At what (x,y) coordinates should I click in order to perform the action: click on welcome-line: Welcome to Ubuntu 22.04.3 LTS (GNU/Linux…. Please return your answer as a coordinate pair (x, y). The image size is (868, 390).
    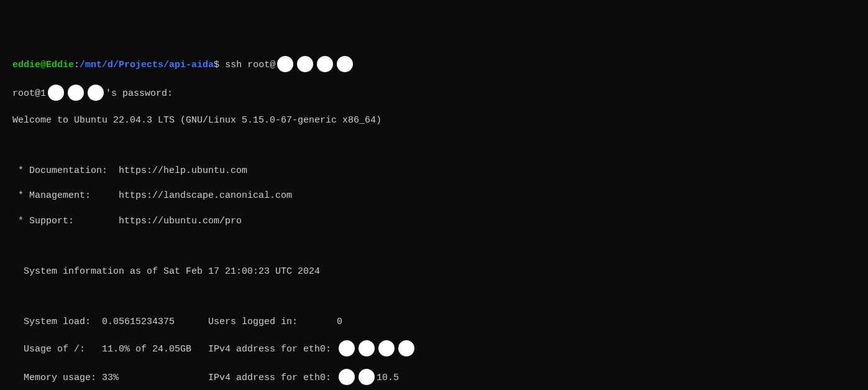
    Looking at the image, I should click on (434, 121).